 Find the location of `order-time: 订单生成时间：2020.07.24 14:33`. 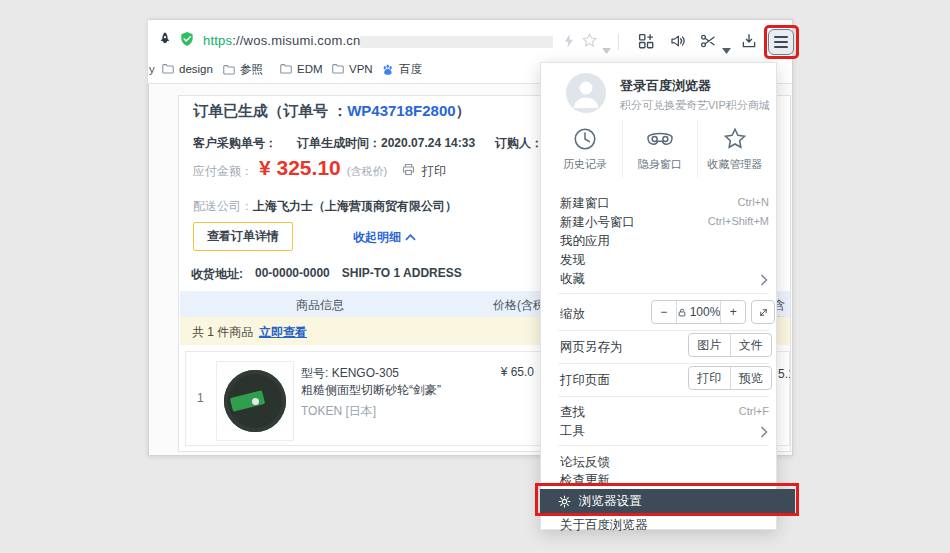

order-time: 订单生成时间：2020.07.24 14:33 is located at coordinates (386, 144).